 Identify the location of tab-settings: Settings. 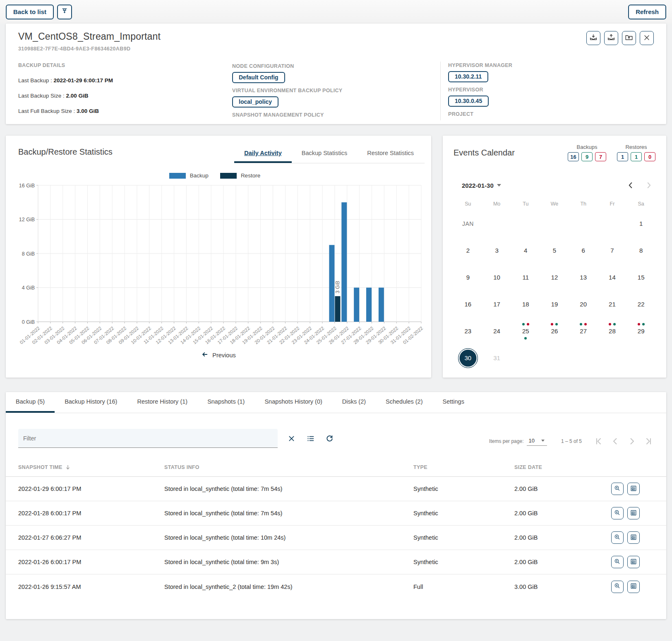
(454, 402).